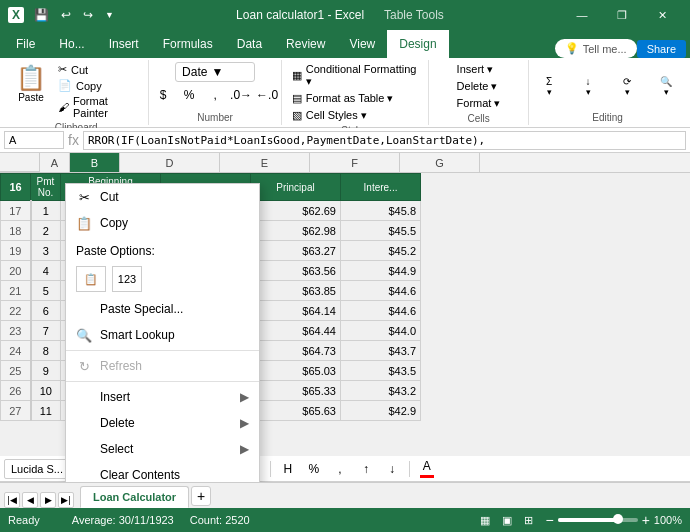 This screenshot has height=532, width=690. I want to click on cut-button: ✂ Cut, so click(98, 70).